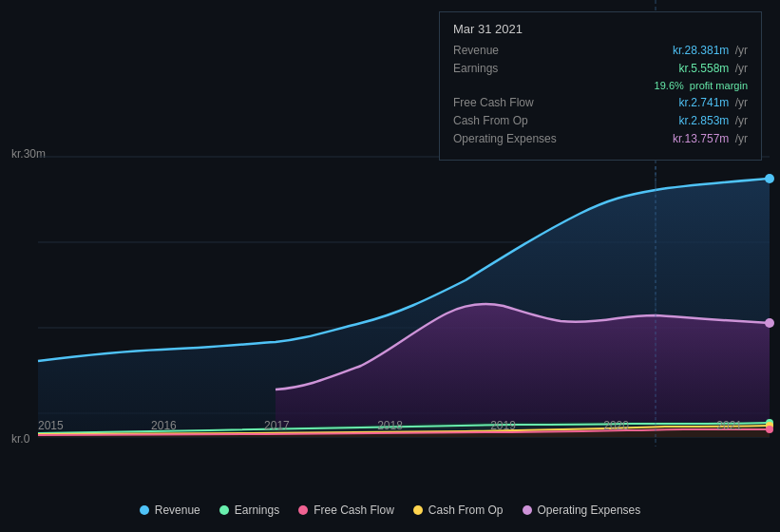 This screenshot has height=532, width=780. Describe the element at coordinates (475, 68) in the screenshot. I see `tooltip-earnings-label: Earnings` at that location.